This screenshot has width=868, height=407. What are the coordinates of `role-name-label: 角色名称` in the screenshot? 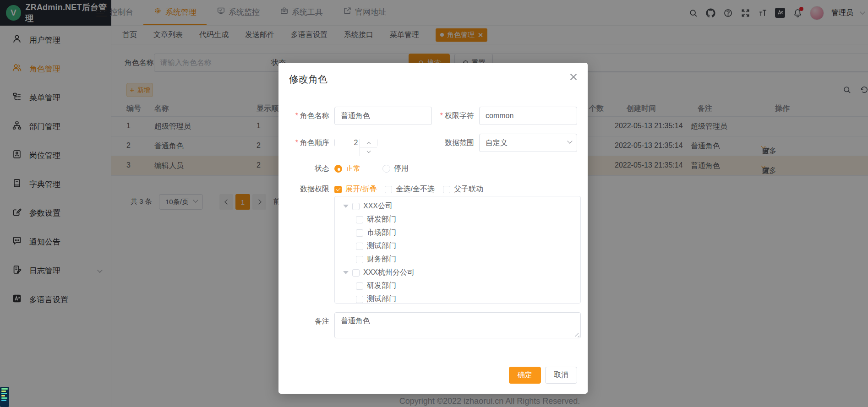 It's located at (309, 116).